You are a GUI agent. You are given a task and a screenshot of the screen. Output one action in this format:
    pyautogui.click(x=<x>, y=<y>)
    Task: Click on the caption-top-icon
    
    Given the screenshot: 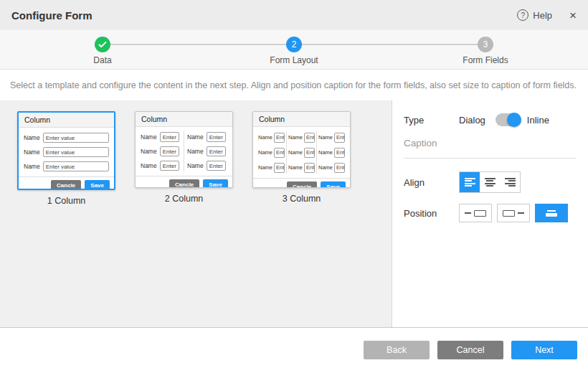 What is the action you would take?
    pyautogui.click(x=551, y=211)
    